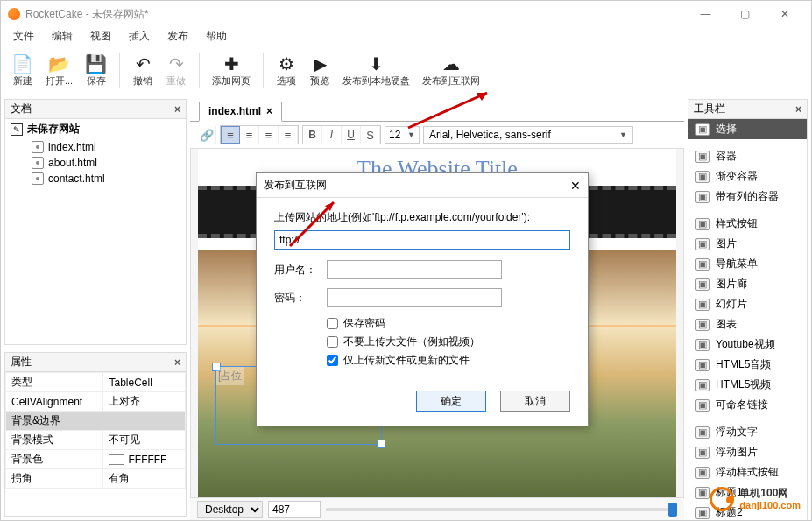 The width and height of the screenshot is (812, 521). I want to click on minimize-button: —, so click(706, 14).